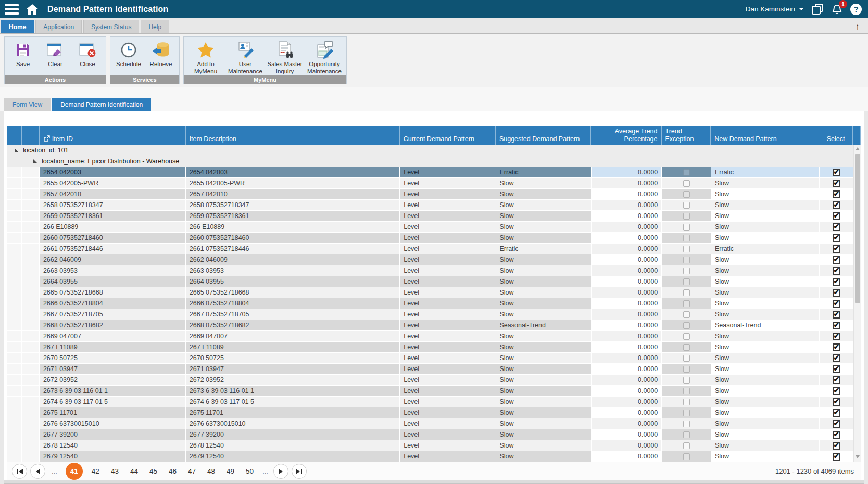 This screenshot has height=484, width=868. Describe the element at coordinates (293, 205) in the screenshot. I see `cell-item-description: 2658 075352718347` at that location.